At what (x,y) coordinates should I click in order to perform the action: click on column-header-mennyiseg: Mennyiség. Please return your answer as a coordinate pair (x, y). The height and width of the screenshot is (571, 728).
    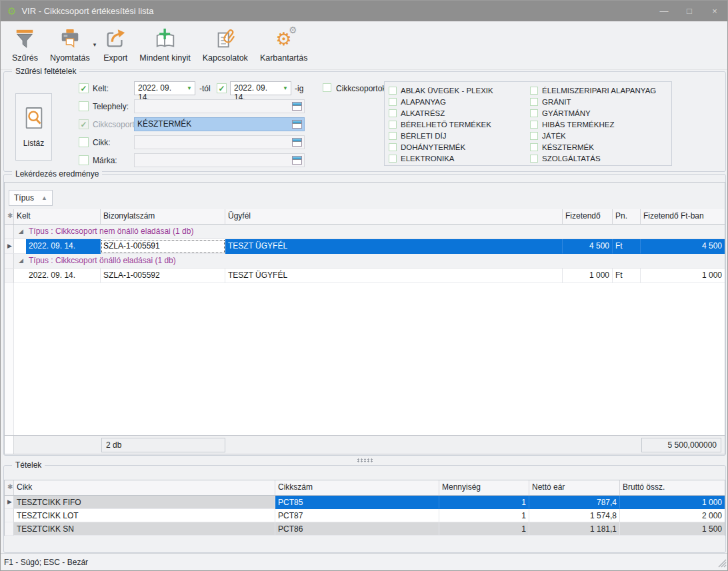
    Looking at the image, I should click on (484, 488).